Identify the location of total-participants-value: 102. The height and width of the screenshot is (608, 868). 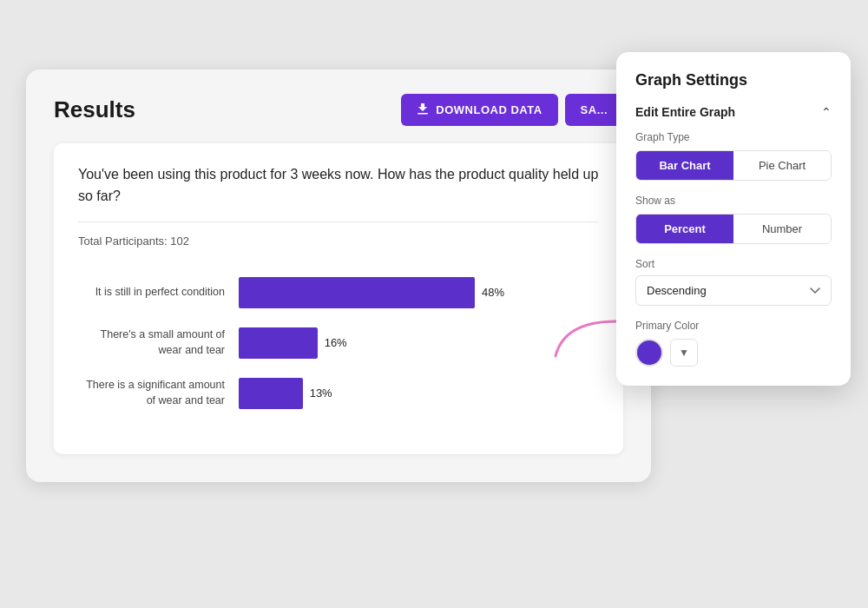
(180, 241).